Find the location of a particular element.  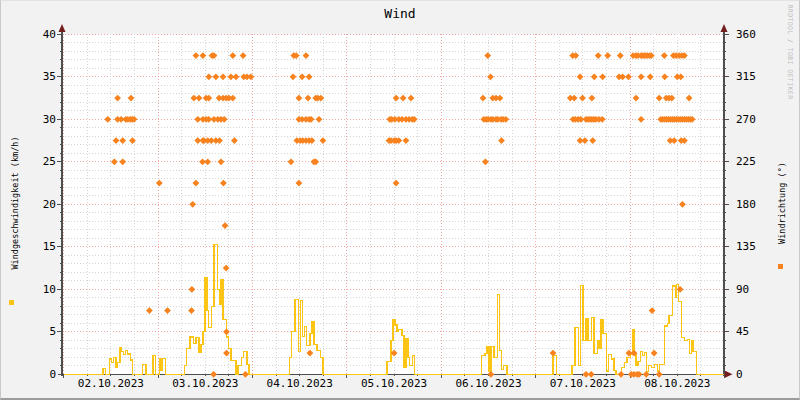

y-left-tick-label: 20 is located at coordinates (41, 204).